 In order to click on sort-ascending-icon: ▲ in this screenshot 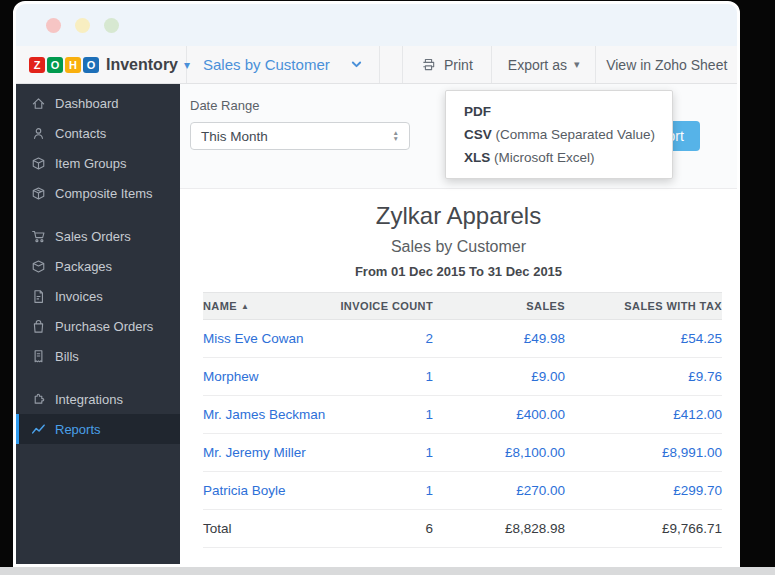, I will do `click(245, 306)`.